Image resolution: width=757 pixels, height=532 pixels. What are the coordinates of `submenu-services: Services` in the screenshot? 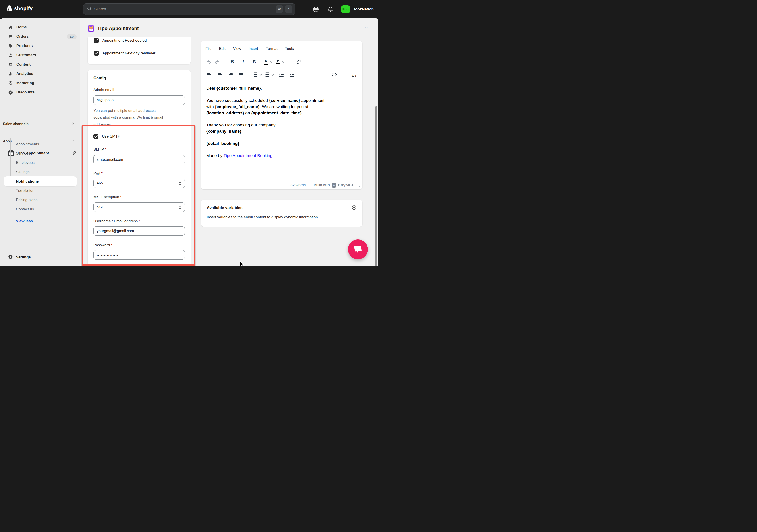 It's located at (40, 153).